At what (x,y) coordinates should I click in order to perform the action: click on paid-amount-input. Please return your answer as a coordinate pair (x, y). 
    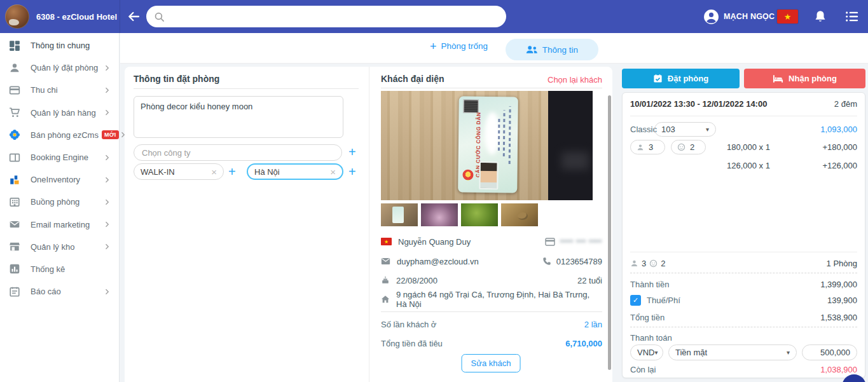
    Looking at the image, I should click on (829, 352).